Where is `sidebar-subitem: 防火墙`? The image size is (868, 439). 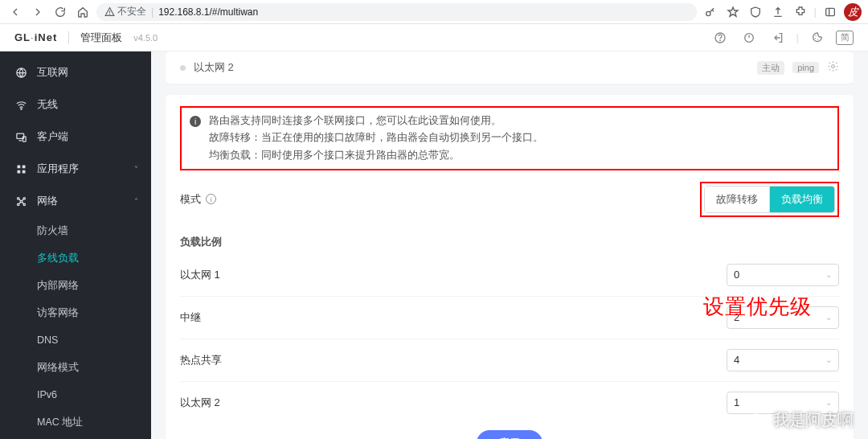 sidebar-subitem: 防火墙 is located at coordinates (76, 231).